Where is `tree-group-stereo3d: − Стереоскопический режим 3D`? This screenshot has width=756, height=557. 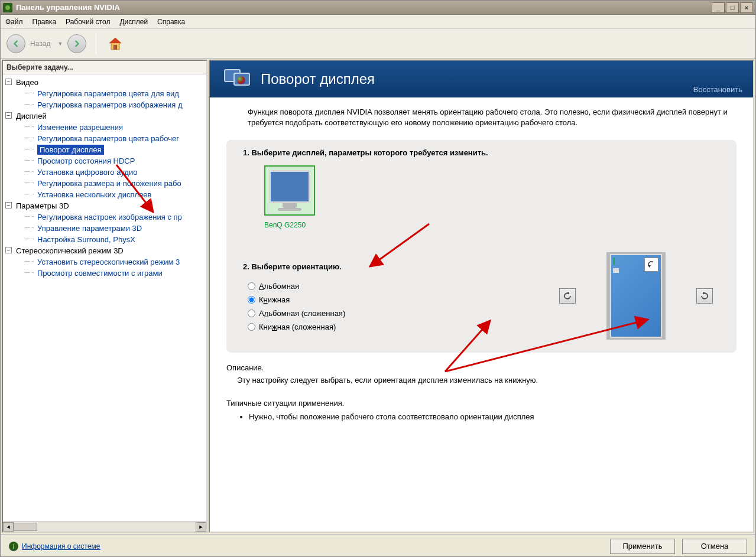
tree-group-stereo3d: − Стереоскопический режим 3D is located at coordinates (105, 250).